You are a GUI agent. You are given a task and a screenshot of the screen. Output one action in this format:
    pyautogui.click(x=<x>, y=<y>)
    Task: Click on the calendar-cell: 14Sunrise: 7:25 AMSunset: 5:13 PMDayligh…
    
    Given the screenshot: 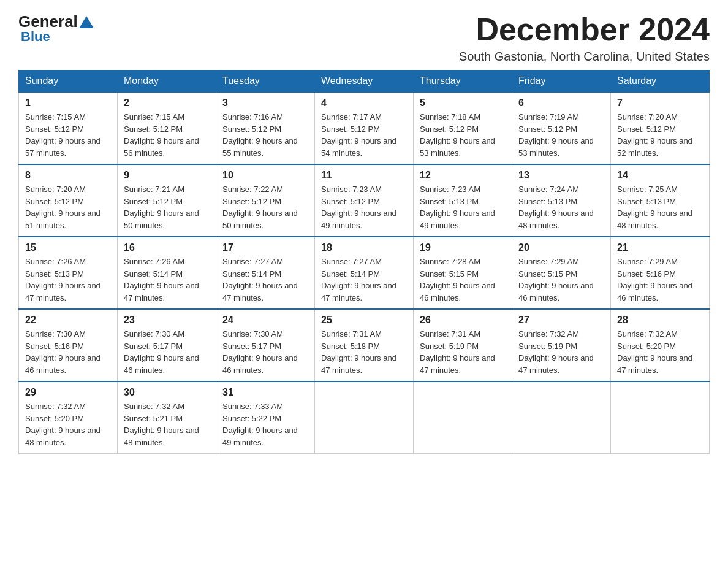 What is the action you would take?
    pyautogui.click(x=661, y=201)
    